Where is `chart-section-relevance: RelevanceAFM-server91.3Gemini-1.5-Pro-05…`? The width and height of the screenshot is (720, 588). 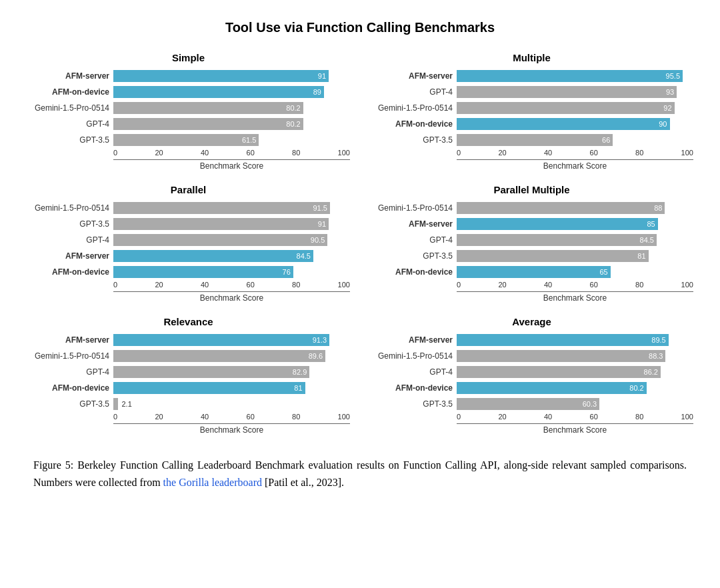 chart-section-relevance: RelevanceAFM-server91.3Gemini-1.5-Pro-05… is located at coordinates (188, 375).